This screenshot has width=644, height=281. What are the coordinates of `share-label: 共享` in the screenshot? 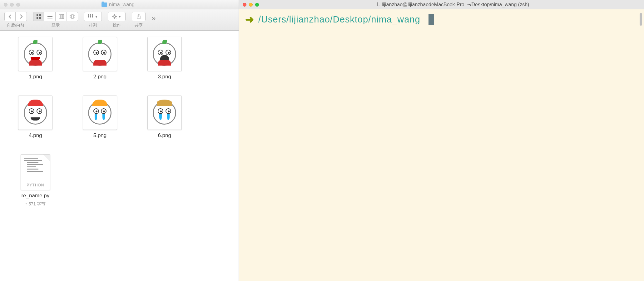 It's located at (139, 25).